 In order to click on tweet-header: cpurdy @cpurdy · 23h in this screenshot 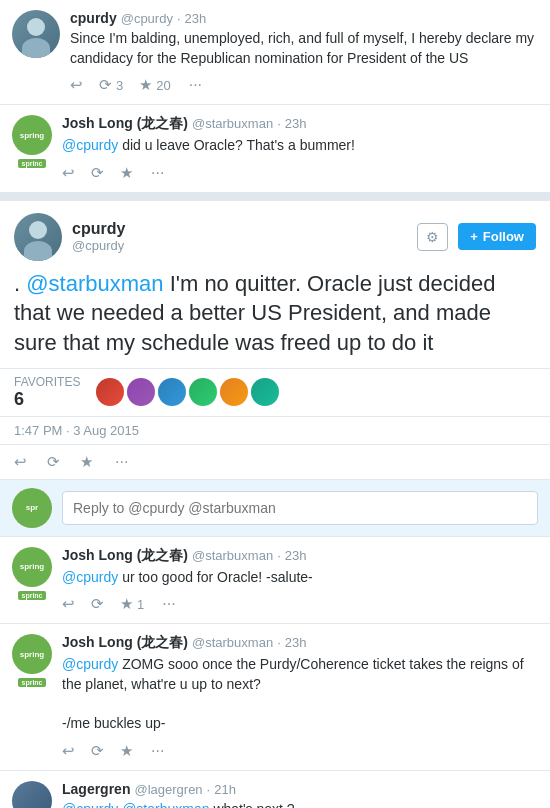, I will do `click(304, 18)`.